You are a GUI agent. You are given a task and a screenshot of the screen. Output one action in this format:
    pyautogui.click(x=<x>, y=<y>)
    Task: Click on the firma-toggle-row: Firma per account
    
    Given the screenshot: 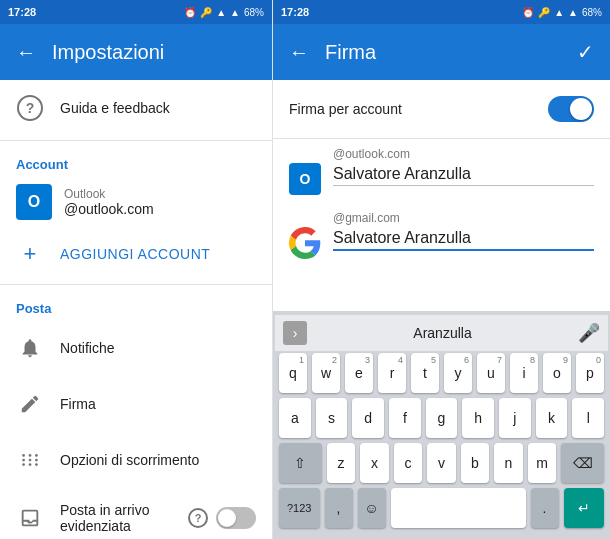 What is the action you would take?
    pyautogui.click(x=442, y=110)
    